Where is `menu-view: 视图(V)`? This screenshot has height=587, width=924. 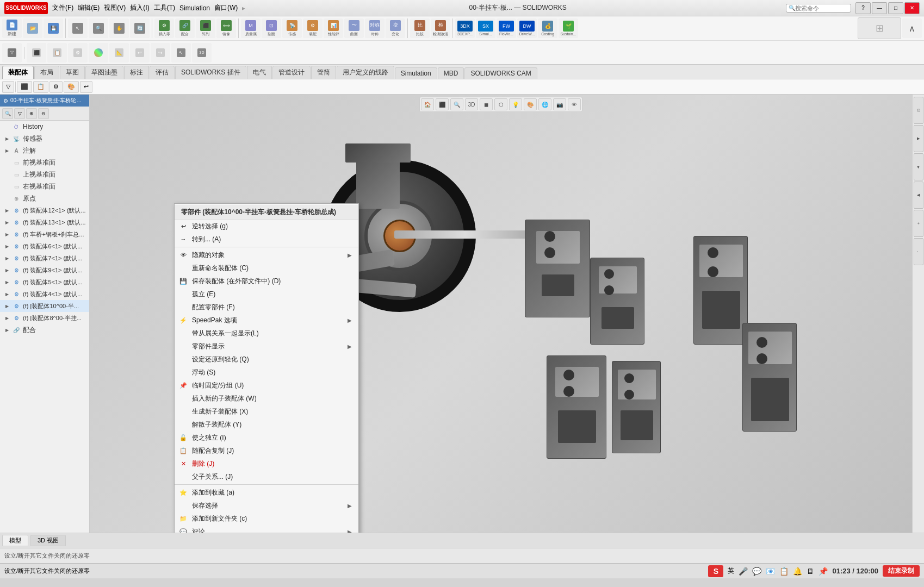 menu-view: 视图(V) is located at coordinates (115, 8).